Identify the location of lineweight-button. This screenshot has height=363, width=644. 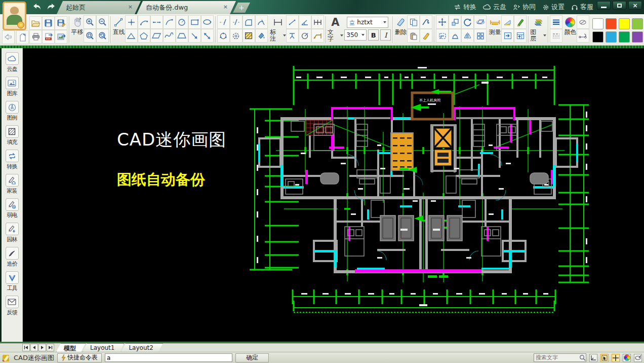
(556, 22).